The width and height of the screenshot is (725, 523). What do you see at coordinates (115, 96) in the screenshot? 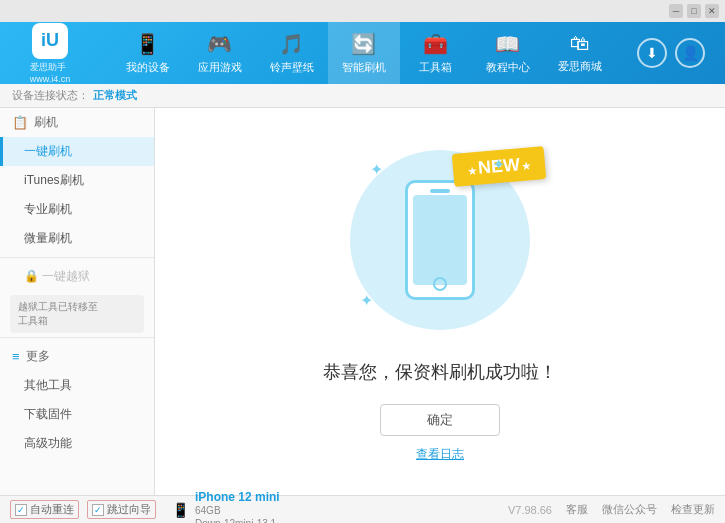
I see `statusbar-value: 正常模式` at bounding box center [115, 96].